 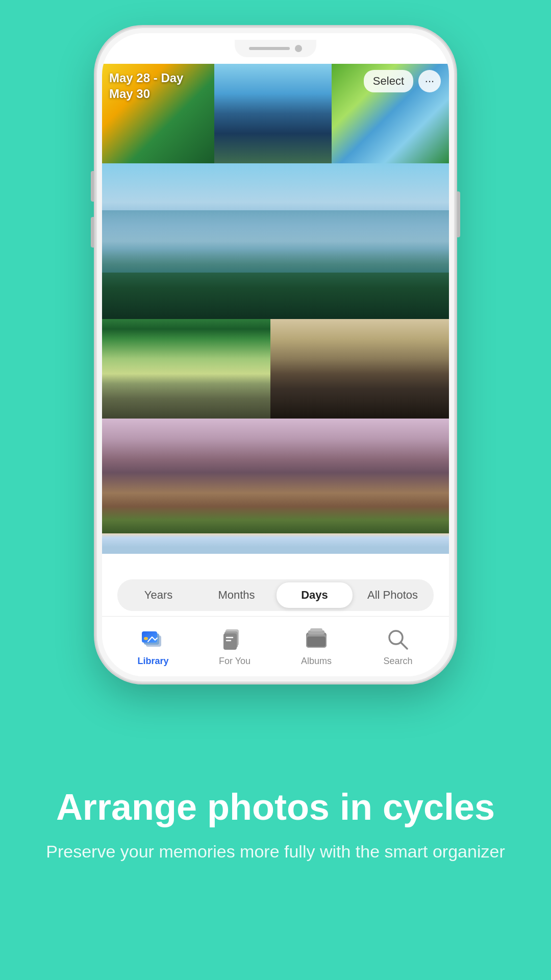 I want to click on nav-library: Library, so click(x=153, y=646).